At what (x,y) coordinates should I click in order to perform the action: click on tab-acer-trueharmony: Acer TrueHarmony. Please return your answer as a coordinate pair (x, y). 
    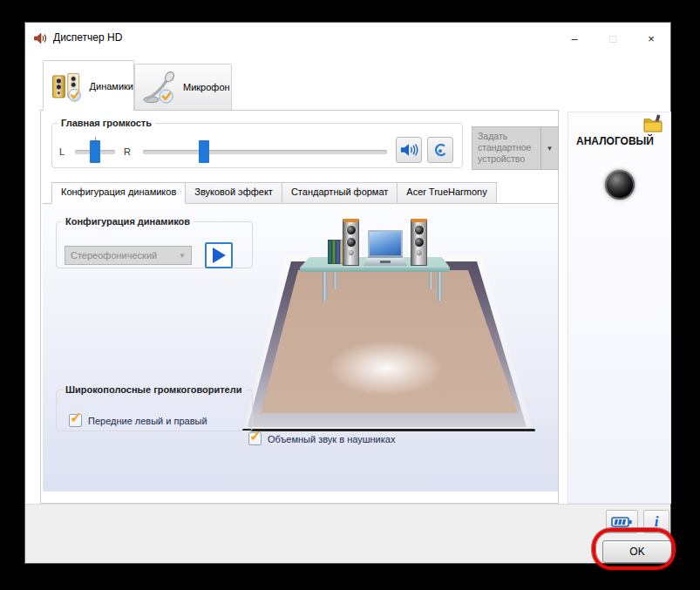
    Looking at the image, I should click on (446, 193).